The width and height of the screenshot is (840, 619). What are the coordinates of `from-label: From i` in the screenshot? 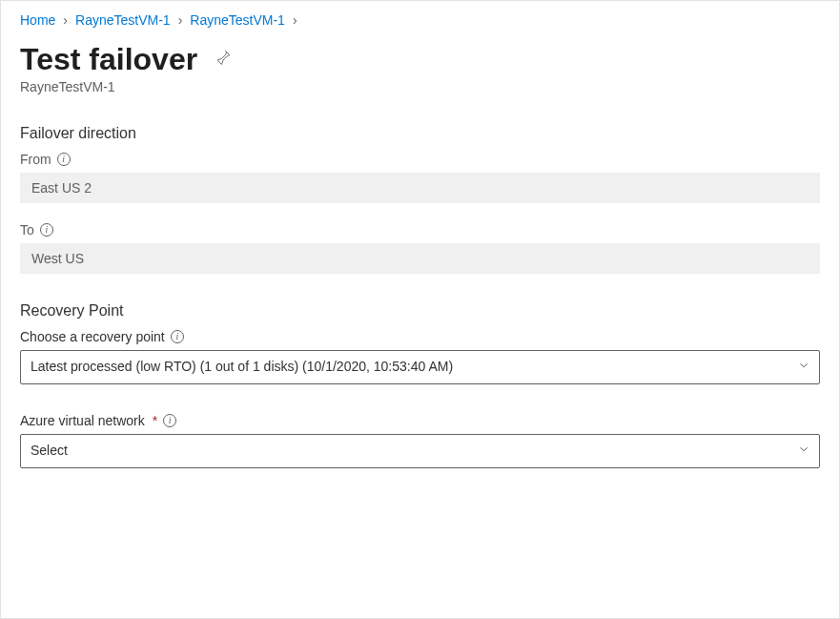 It's located at (420, 159).